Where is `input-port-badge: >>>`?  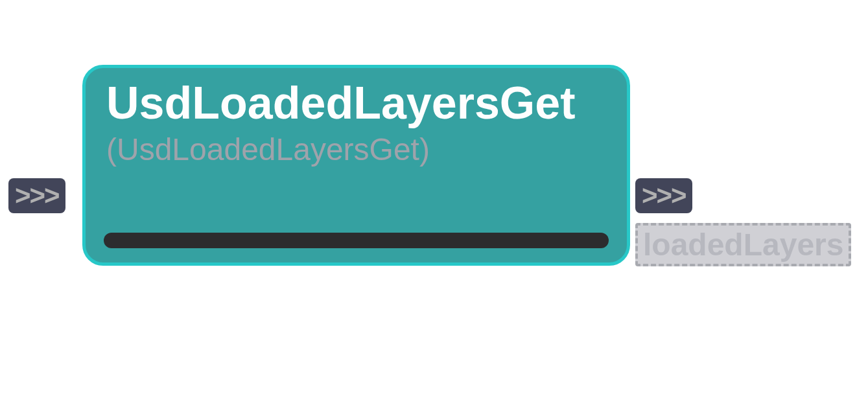
input-port-badge: >>> is located at coordinates (37, 196).